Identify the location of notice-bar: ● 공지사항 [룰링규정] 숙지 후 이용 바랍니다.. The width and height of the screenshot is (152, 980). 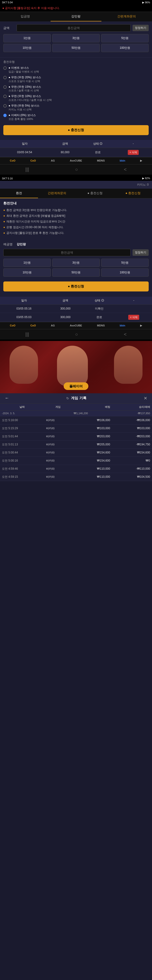
(76, 8).